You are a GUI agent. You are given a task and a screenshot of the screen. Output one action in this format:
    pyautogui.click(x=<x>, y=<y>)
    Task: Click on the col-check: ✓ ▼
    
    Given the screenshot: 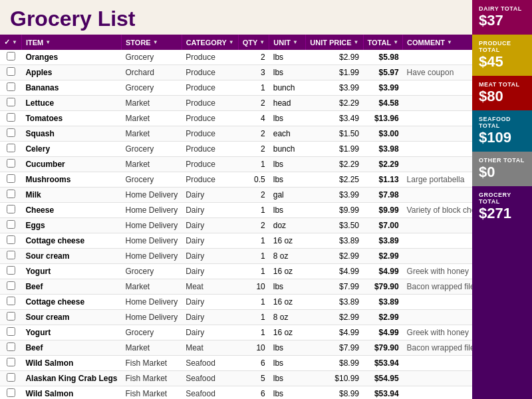 What is the action you would take?
    pyautogui.click(x=11, y=43)
    